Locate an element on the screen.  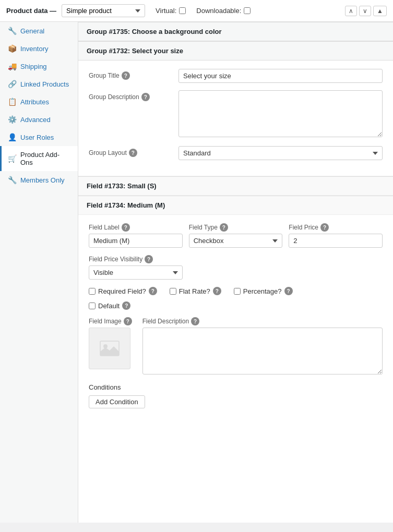
required-field-help-icon: ? is located at coordinates (153, 291).